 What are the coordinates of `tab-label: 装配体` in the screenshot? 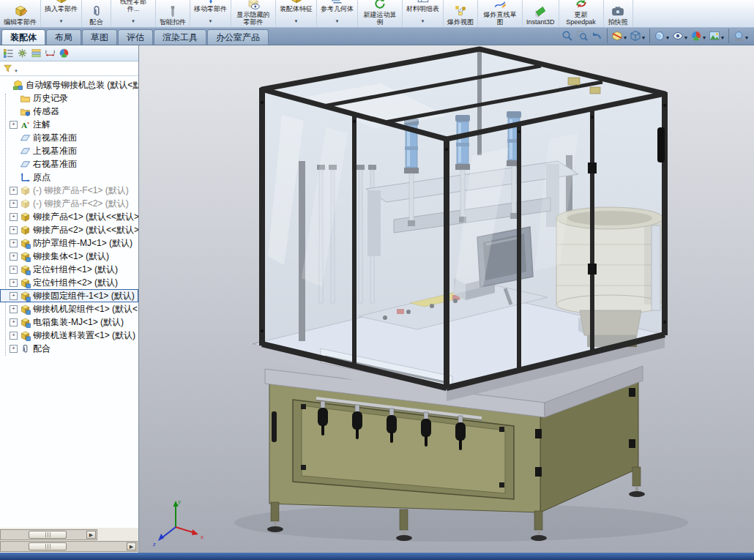 It's located at (23, 38).